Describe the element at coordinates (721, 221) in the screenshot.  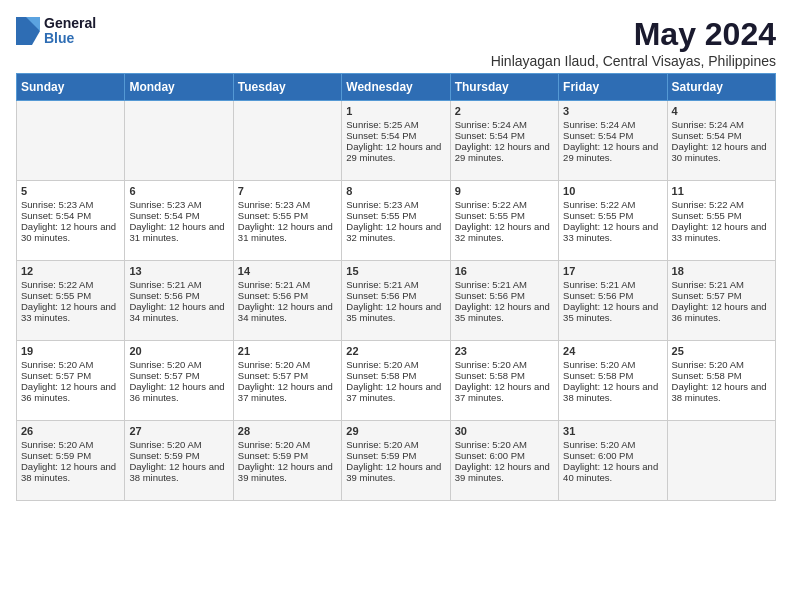
I see `calendar-cell: 11Sunrise: 5:22 AMSunset: 5:55 PMDayligh…` at that location.